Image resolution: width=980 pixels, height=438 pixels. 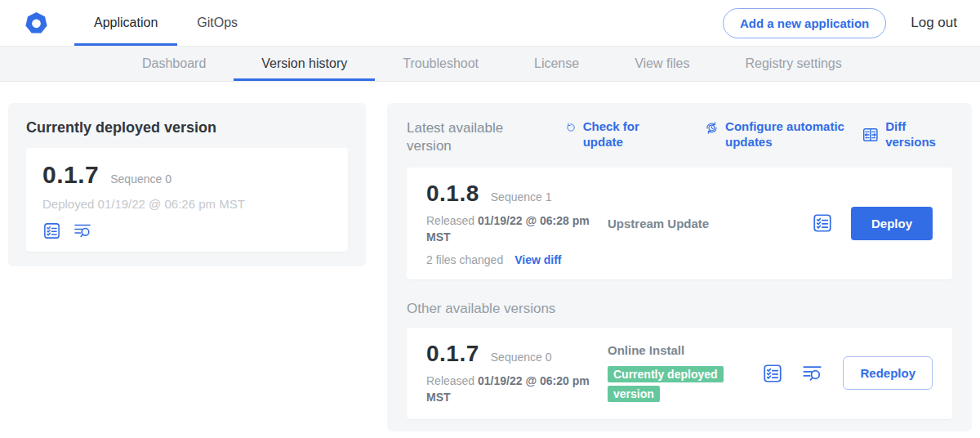 What do you see at coordinates (679, 309) in the screenshot?
I see `other-available-versions-heading: Other available versions` at bounding box center [679, 309].